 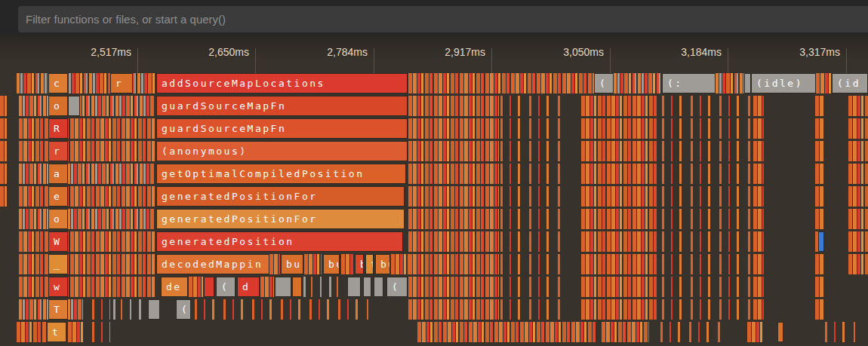 I want to click on flame-frame: R, so click(x=58, y=128).